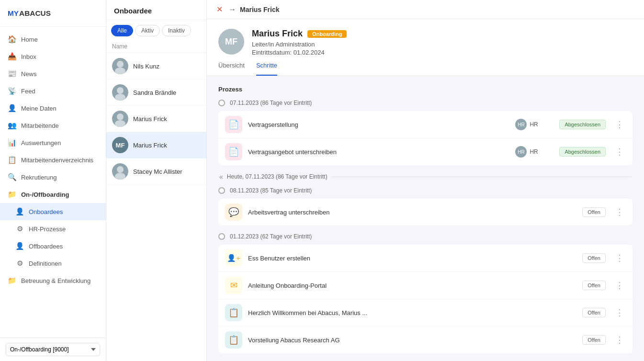 The width and height of the screenshot is (644, 361). I want to click on sidebar-item-on-offboarding: 📁 On-/Offboarding, so click(53, 194).